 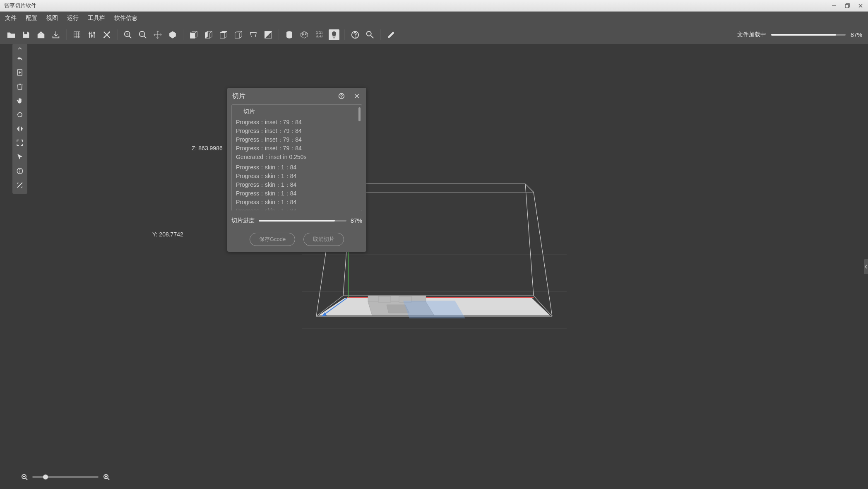 I want to click on open-folder-icon, so click(x=11, y=35).